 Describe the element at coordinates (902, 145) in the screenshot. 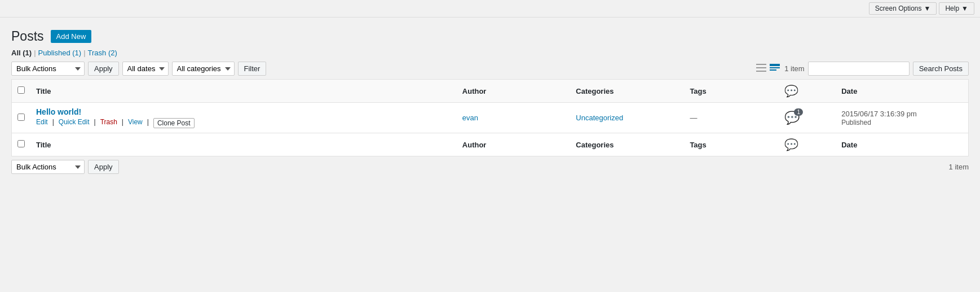

I see `footer-date-col: Date` at that location.